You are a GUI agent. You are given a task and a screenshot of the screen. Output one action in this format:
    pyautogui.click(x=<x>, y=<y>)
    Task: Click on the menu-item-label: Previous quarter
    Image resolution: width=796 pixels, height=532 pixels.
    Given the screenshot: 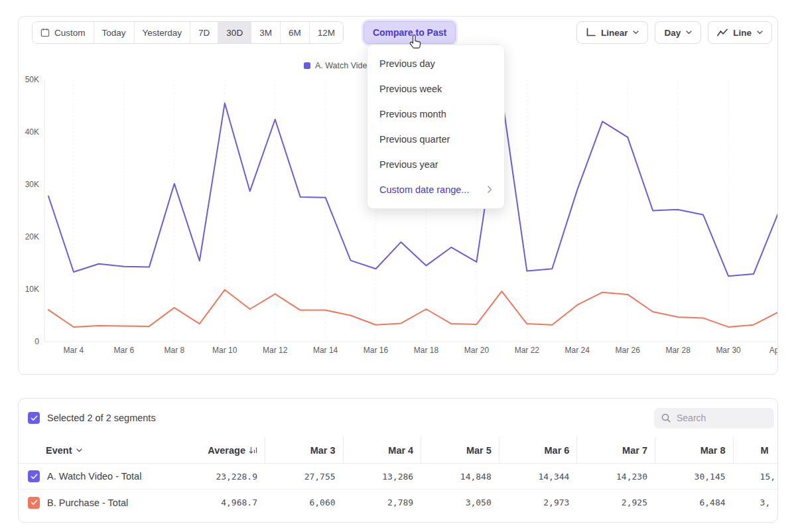 What is the action you would take?
    pyautogui.click(x=415, y=139)
    